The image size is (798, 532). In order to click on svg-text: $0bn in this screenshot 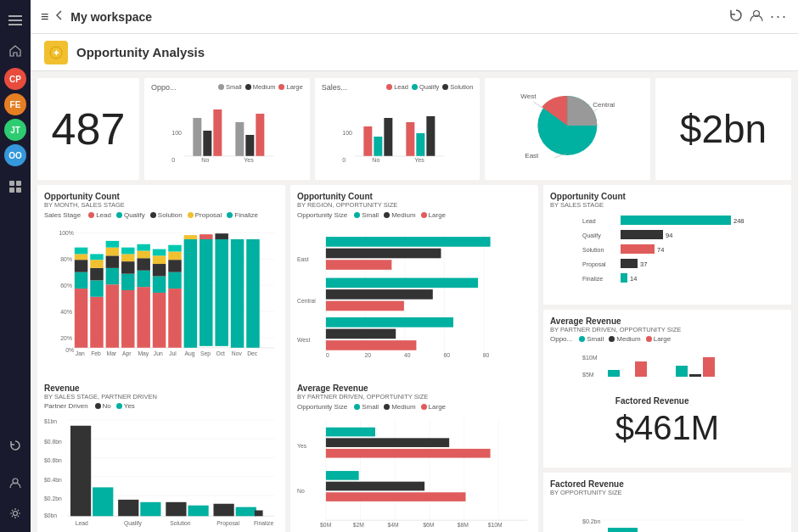, I will do `click(51, 516)`.